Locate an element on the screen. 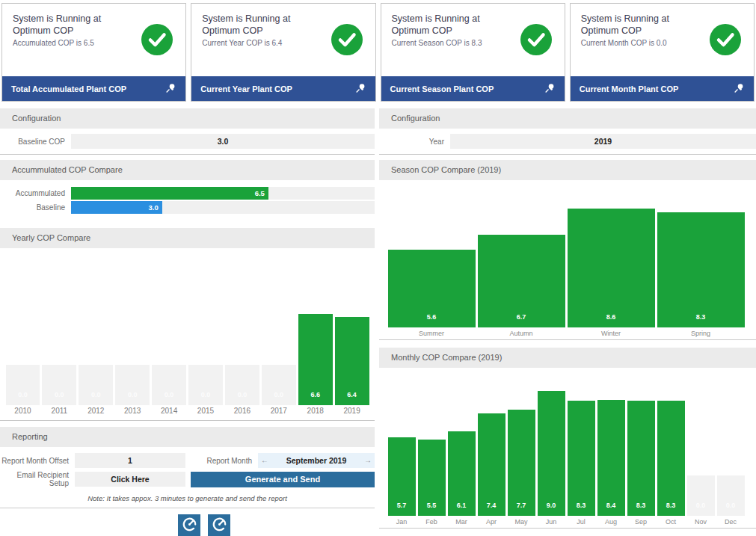  section-header-season-compare: Season COP Compare (2019) is located at coordinates (568, 170).